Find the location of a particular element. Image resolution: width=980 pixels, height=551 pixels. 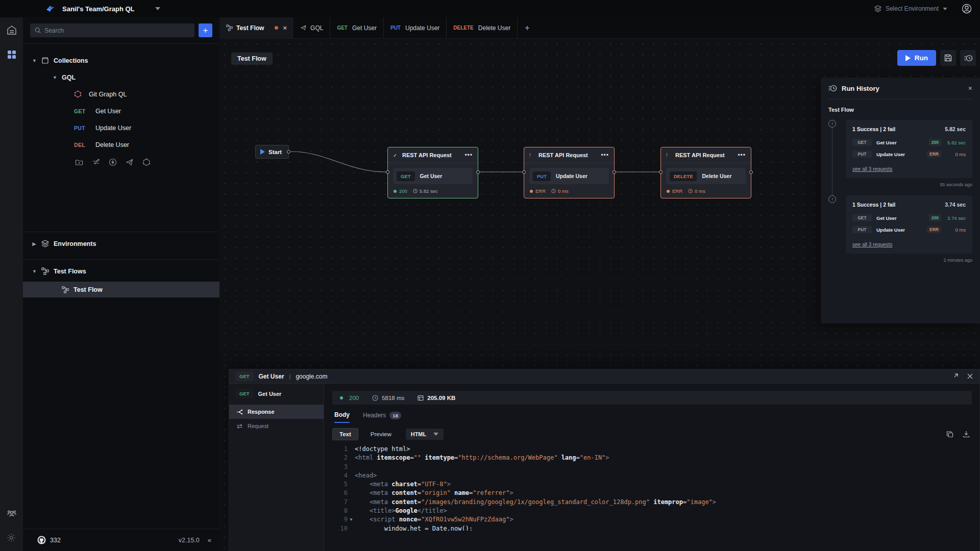

home-icon is located at coordinates (12, 30).